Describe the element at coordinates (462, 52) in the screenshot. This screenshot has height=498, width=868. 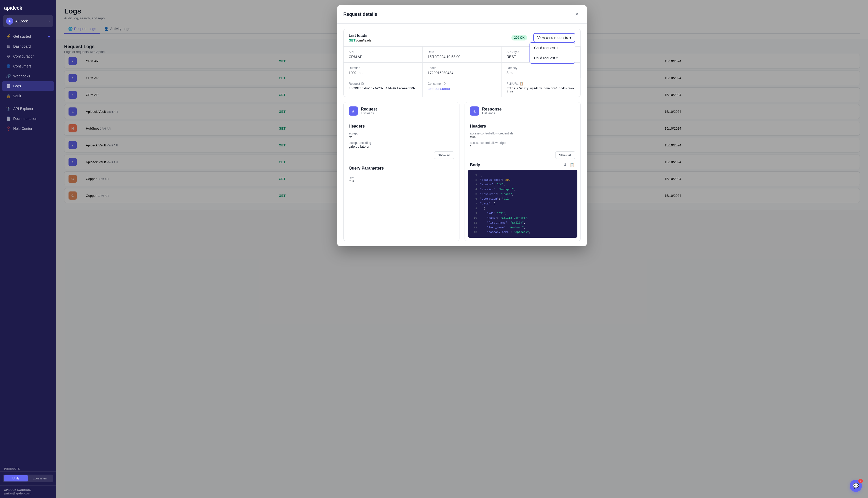
I see `date-label: Date` at that location.